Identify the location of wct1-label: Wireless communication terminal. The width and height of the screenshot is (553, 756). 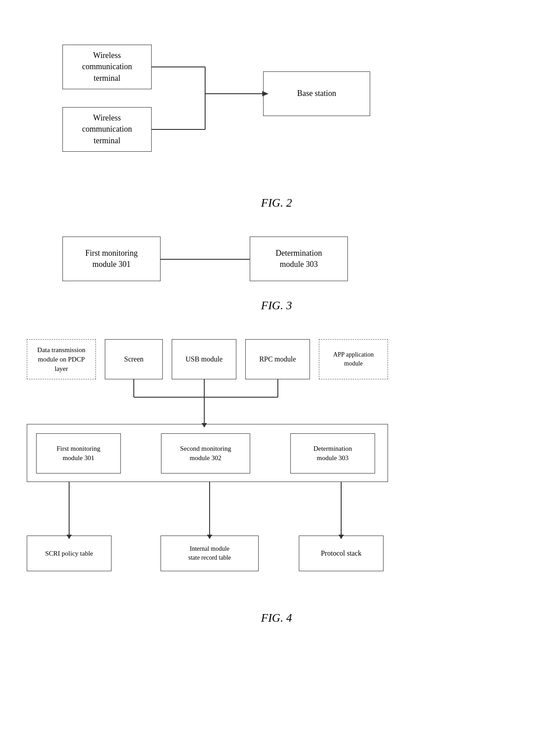
(107, 67).